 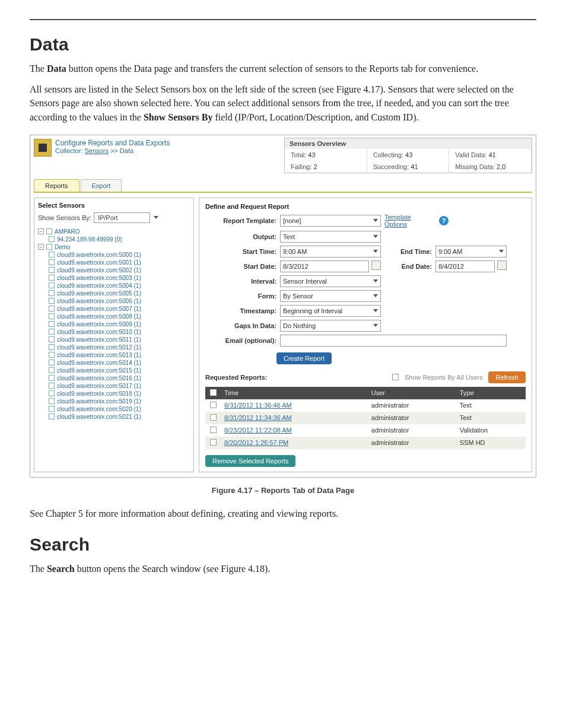 What do you see at coordinates (114, 339) in the screenshot?
I see `tree-item: cloud9.wavetronix.com:5011 (1)` at bounding box center [114, 339].